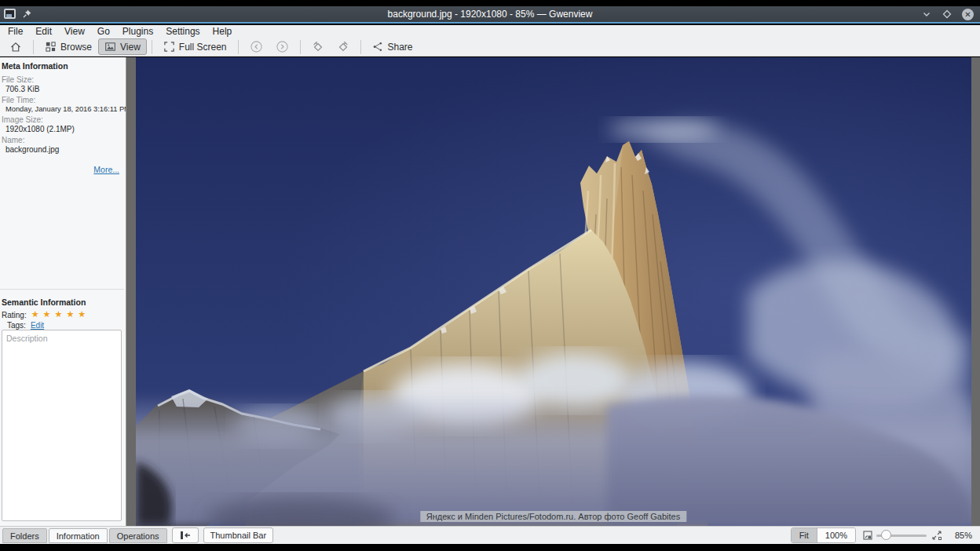 The width and height of the screenshot is (980, 551). What do you see at coordinates (490, 548) in the screenshot?
I see `screen-letterbox` at bounding box center [490, 548].